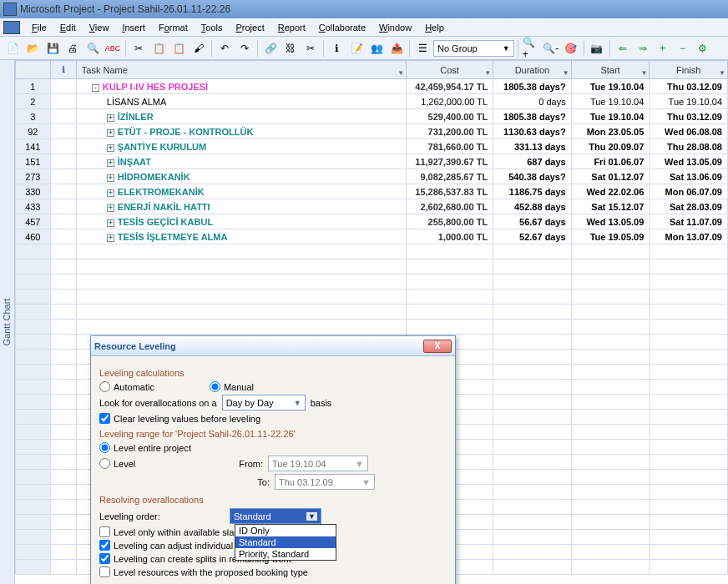 The width and height of the screenshot is (728, 584). I want to click on cost-cell: 529,400.00 TL, so click(450, 117).